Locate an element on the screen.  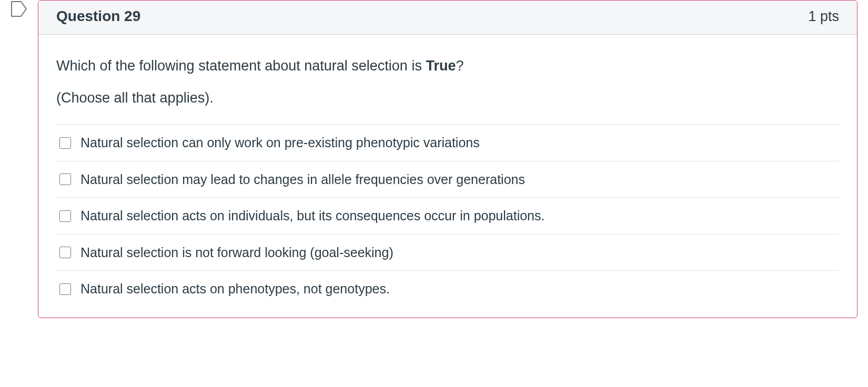
question-title: Question 29 is located at coordinates (98, 16).